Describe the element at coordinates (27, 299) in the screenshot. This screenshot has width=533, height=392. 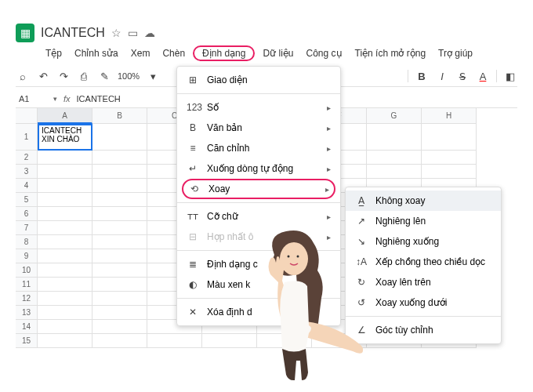
I see `row-header: 12` at that location.